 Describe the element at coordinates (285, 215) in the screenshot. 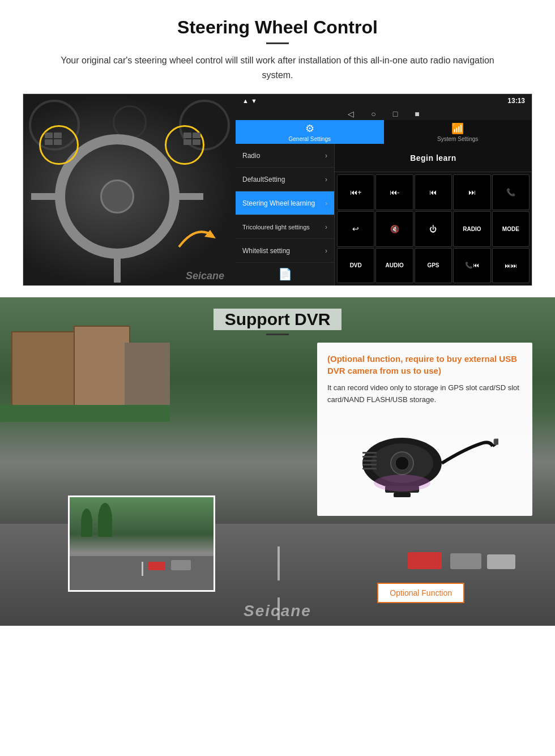

I see `menu-list: Radio › DefaultSetting › Steering Wheel …` at that location.